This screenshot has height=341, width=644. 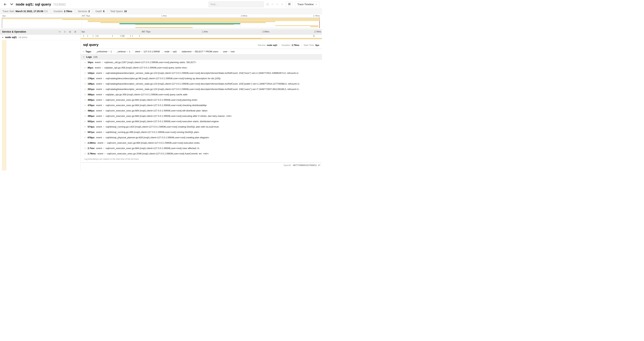 What do you see at coordinates (202, 89) in the screenshot?
I see `log-message: ‹sql/catalog/lease/descriptor_version_st…` at bounding box center [202, 89].